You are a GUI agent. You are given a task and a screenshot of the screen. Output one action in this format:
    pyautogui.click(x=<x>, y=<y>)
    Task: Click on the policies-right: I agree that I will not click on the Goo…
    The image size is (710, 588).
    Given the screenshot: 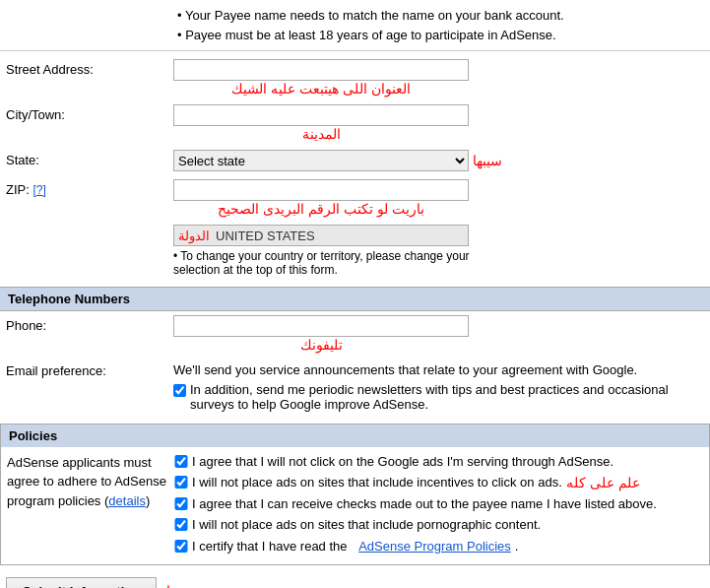 What is the action you would take?
    pyautogui.click(x=439, y=506)
    